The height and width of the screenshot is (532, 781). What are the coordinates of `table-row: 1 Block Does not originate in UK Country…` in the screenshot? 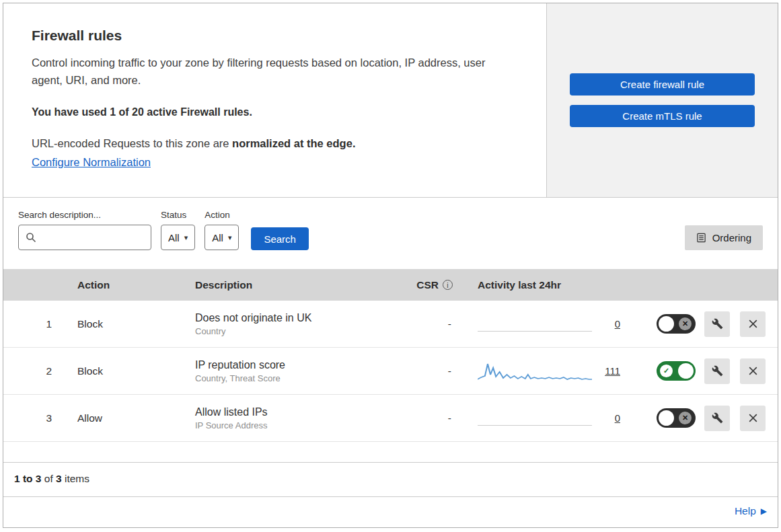 It's located at (390, 324).